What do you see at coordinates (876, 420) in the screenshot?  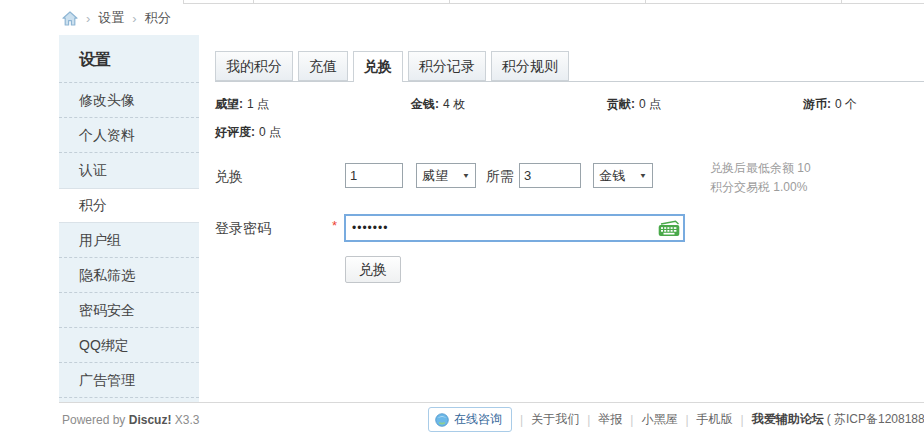 I see `icp-license-link: ( 苏ICP备12081882号-` at bounding box center [876, 420].